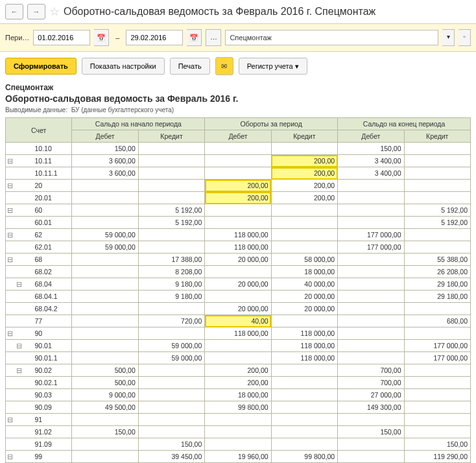 This screenshot has width=476, height=463. What do you see at coordinates (239, 259) in the screenshot?
I see `table-row: ⊟6817 388,0020 000,0058 000,0055 388,00` at bounding box center [239, 259].